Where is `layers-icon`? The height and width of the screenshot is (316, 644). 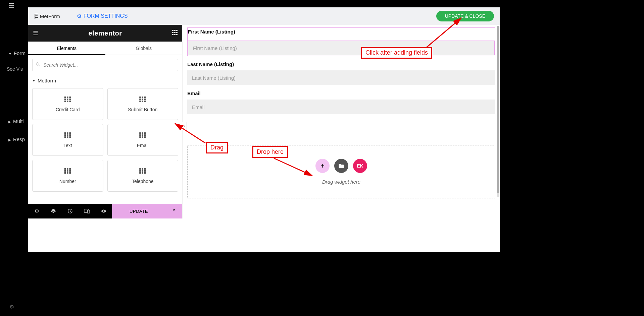 layers-icon is located at coordinates (53, 211).